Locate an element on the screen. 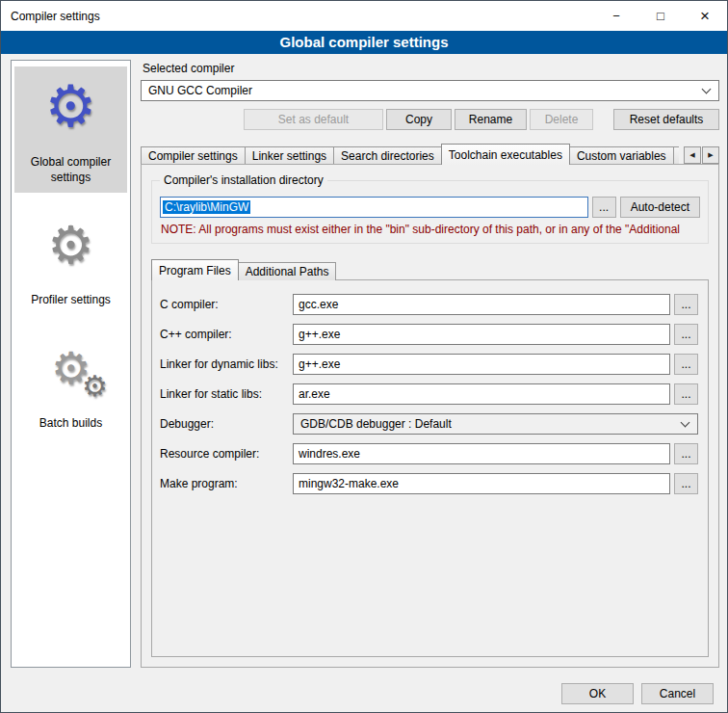  dynamic-linker-value: g++.exe is located at coordinates (320, 364).